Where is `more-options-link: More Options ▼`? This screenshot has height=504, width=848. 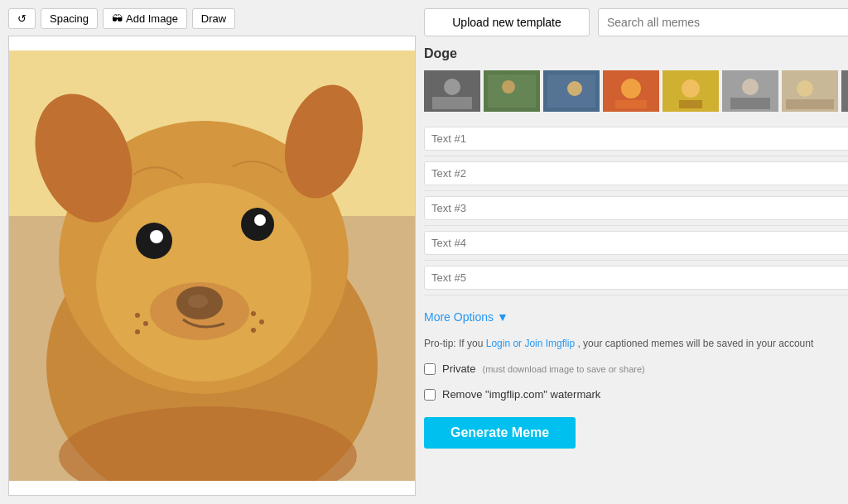 more-options-link: More Options ▼ is located at coordinates (466, 317).